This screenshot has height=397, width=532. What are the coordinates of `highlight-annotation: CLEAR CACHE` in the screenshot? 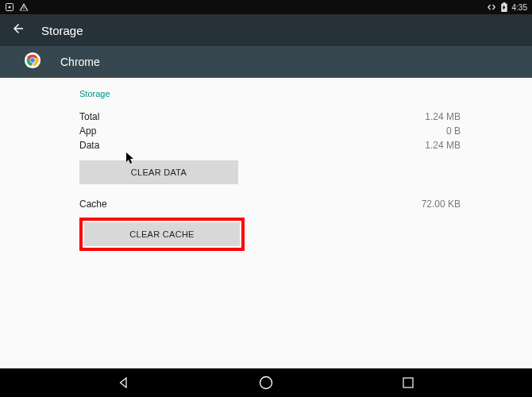 It's located at (162, 234).